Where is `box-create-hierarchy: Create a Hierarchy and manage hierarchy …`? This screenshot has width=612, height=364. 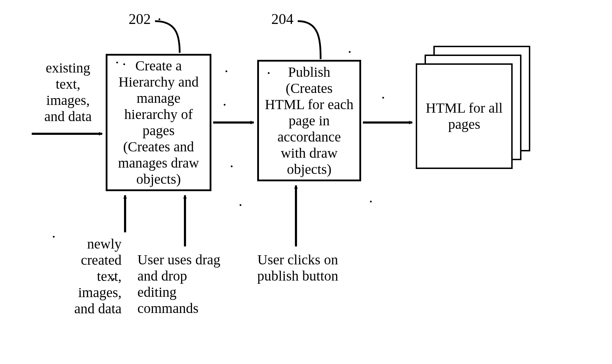
box-create-hierarchy: Create a Hierarchy and manage hierarchy … is located at coordinates (159, 123).